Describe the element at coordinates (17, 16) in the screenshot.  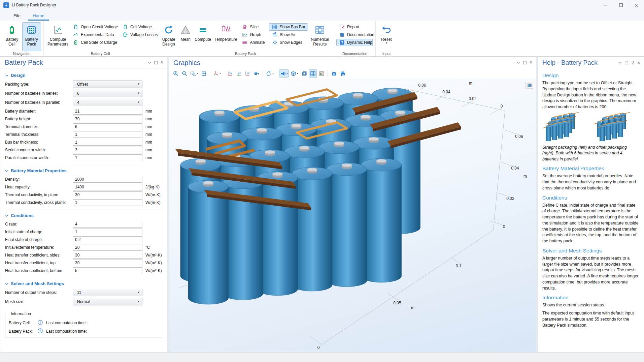
I see `menu-file: File` at that location.